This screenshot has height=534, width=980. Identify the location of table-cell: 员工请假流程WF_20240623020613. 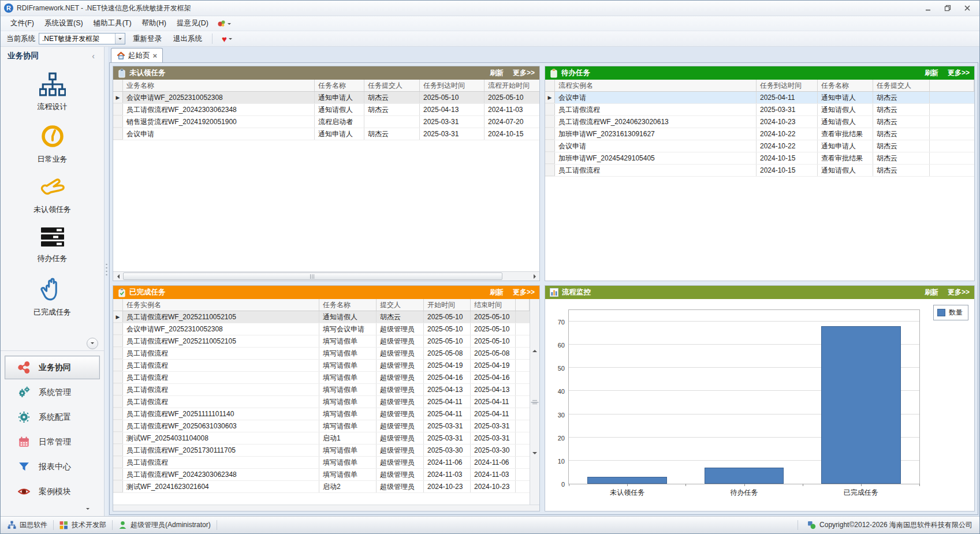
(656, 122).